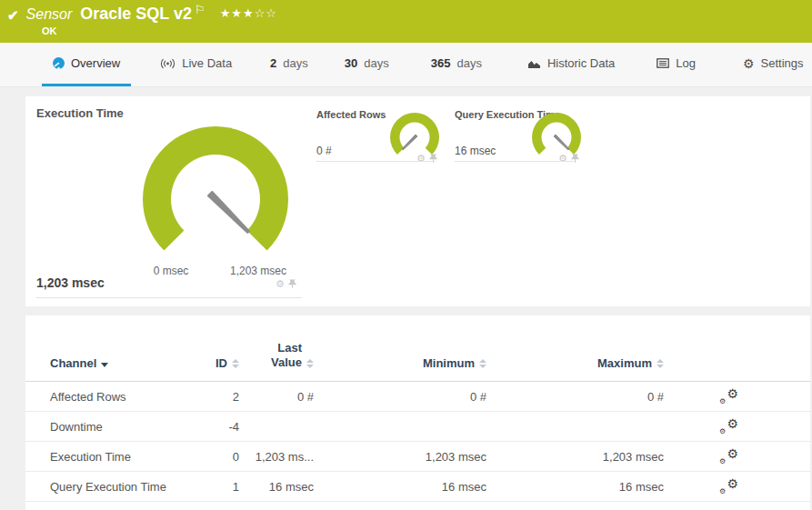  What do you see at coordinates (200, 9) in the screenshot?
I see `priority-flag-icon: ⚐` at bounding box center [200, 9].